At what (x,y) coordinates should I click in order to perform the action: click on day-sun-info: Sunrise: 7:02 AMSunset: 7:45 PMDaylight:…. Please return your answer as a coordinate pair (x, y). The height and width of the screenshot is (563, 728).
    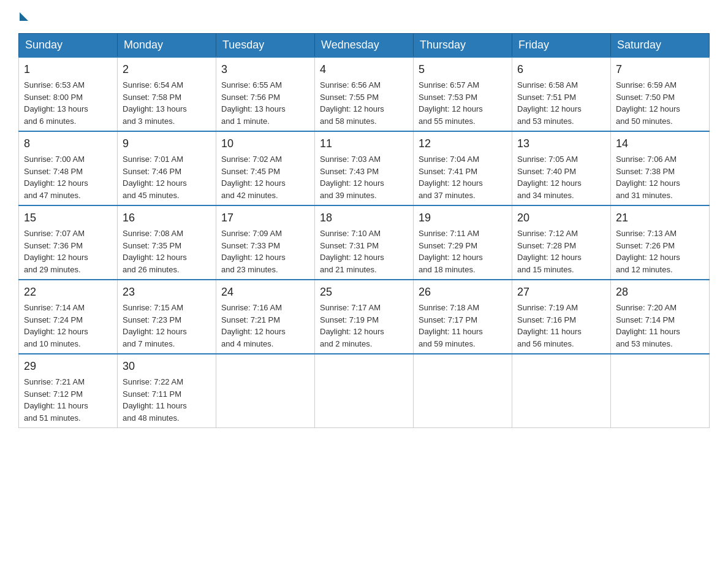
    Looking at the image, I should click on (254, 177).